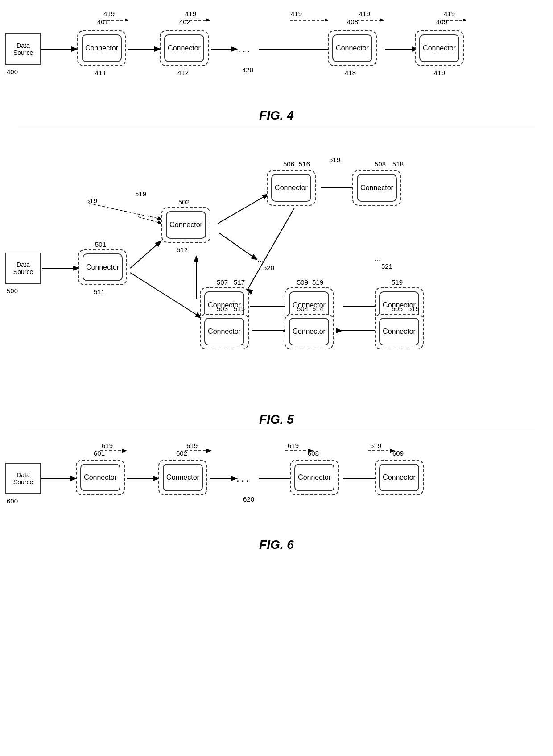 The height and width of the screenshot is (756, 553). Describe the element at coordinates (182, 453) in the screenshot. I see `label-602: 602` at that location.